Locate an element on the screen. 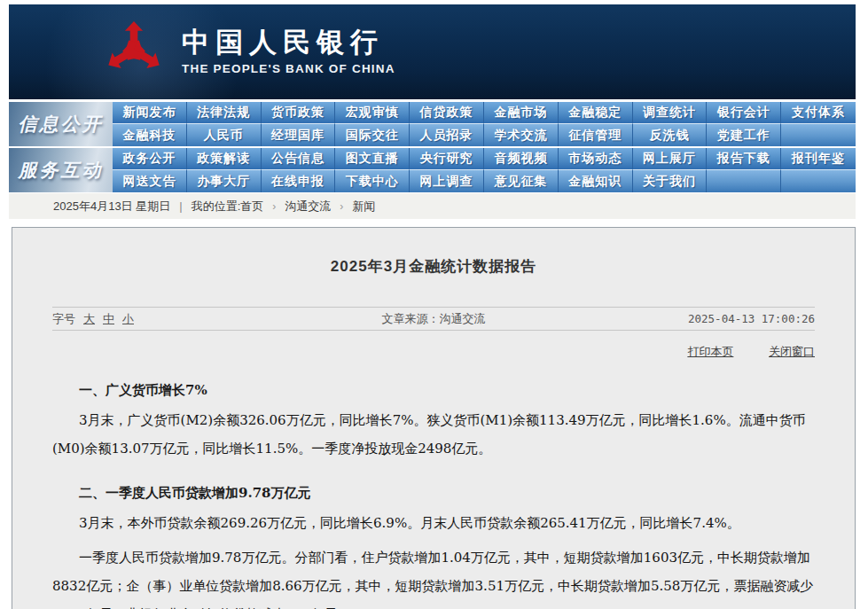 This screenshot has height=609, width=868. nav-item: 国际交往 is located at coordinates (372, 135).